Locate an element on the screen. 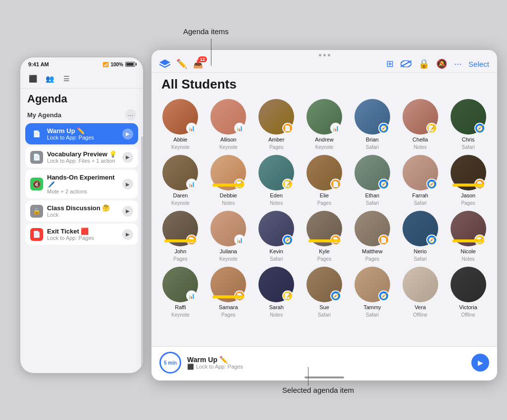 The height and width of the screenshot is (420, 507). elie-name: Elie is located at coordinates (324, 195).